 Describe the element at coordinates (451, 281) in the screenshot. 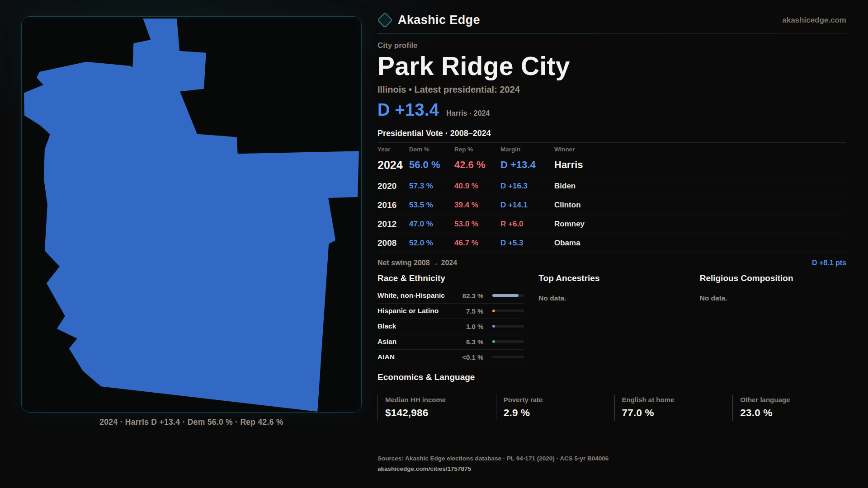

I see `race-ethnicity-title: Race & Ethnicity` at that location.